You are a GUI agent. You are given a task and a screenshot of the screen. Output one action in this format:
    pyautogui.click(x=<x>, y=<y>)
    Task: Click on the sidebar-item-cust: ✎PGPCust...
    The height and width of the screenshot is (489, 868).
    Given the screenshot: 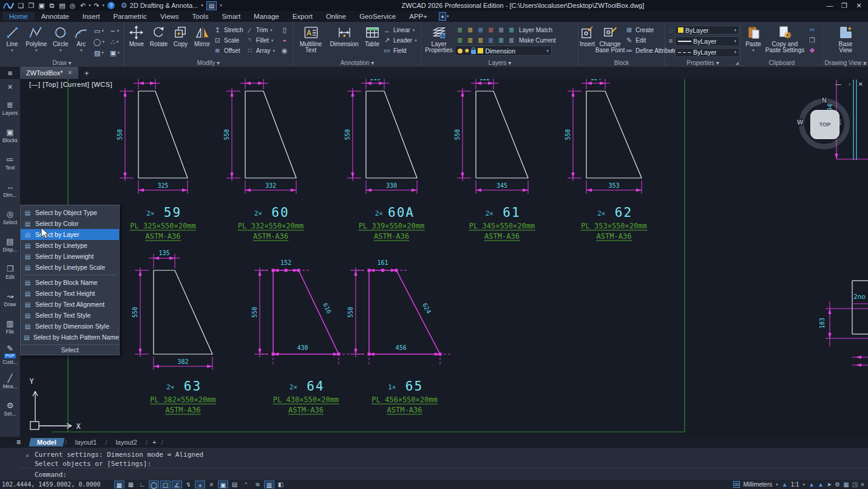 What is the action you would take?
    pyautogui.click(x=10, y=355)
    